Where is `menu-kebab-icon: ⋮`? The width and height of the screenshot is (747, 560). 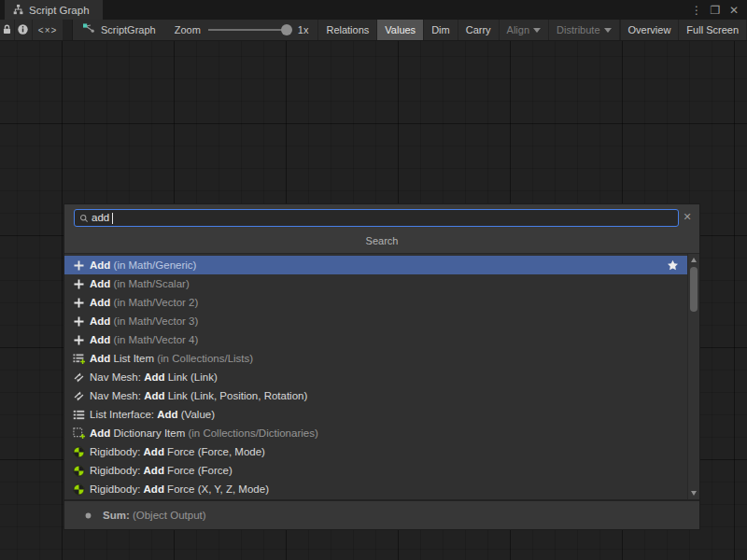
menu-kebab-icon: ⋮ is located at coordinates (697, 10).